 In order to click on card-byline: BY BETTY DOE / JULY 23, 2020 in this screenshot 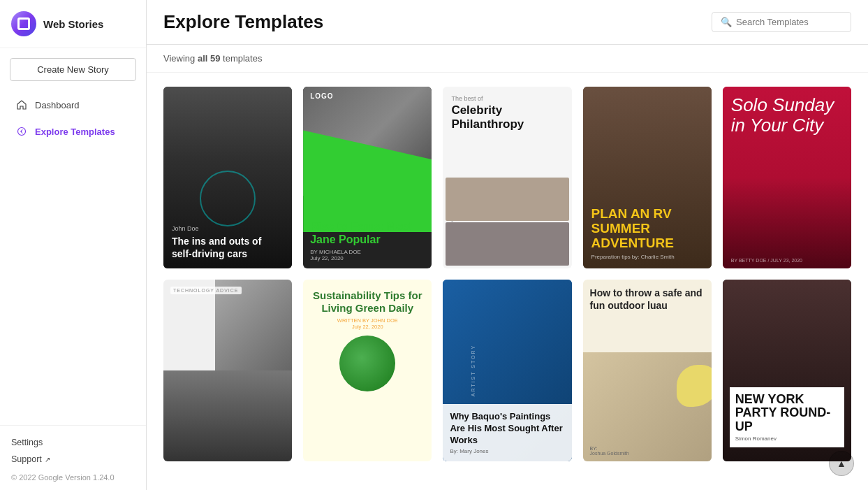, I will do `click(787, 260)`.